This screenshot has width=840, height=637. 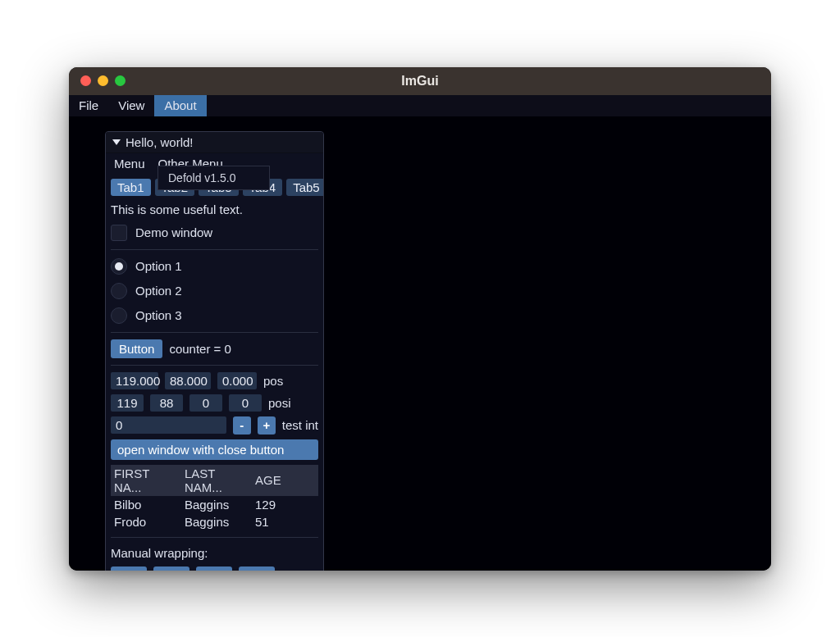 What do you see at coordinates (97, 80) in the screenshot?
I see `traffic-lights` at bounding box center [97, 80].